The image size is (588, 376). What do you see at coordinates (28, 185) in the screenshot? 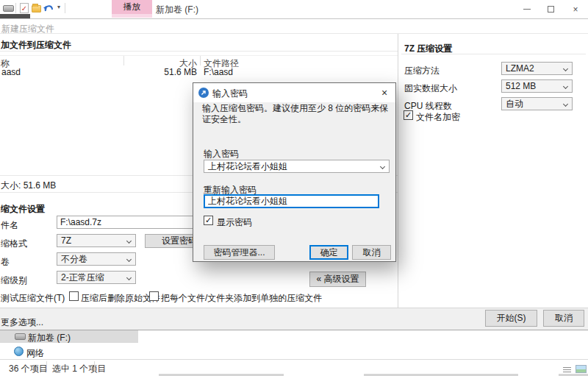
I see `total-size-label: 大小: 51.6 MB` at bounding box center [28, 185].